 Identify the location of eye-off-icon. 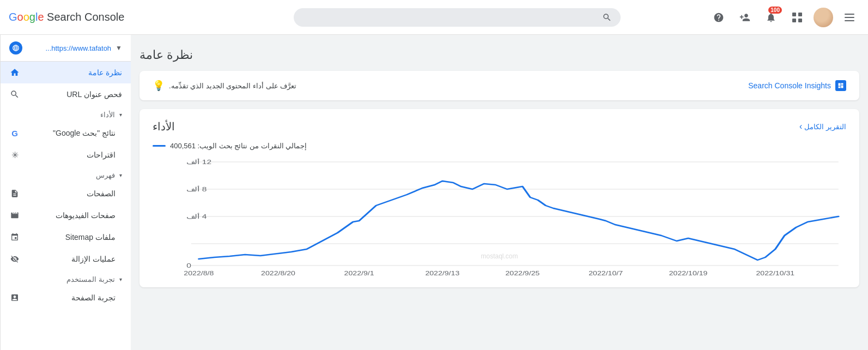
(15, 259).